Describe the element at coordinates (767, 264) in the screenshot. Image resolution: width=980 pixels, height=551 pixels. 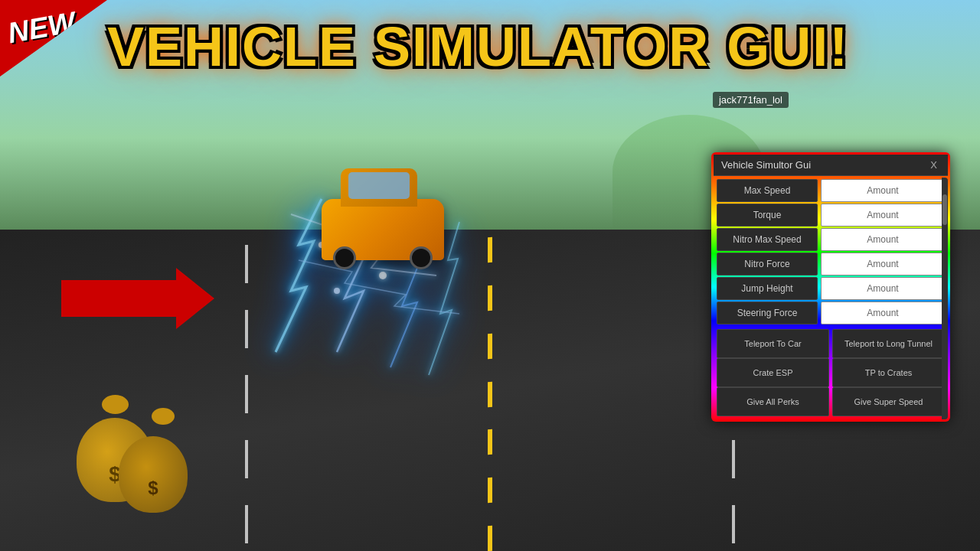
I see `gui-row-label: Nitro Force` at that location.